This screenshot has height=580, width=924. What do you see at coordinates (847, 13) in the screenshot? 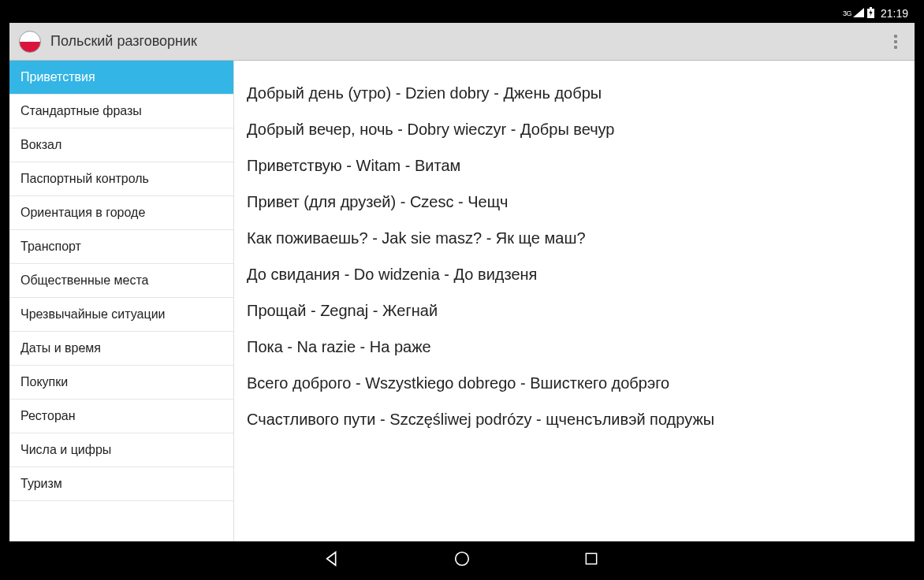
I see `network-label: 3G` at bounding box center [847, 13].